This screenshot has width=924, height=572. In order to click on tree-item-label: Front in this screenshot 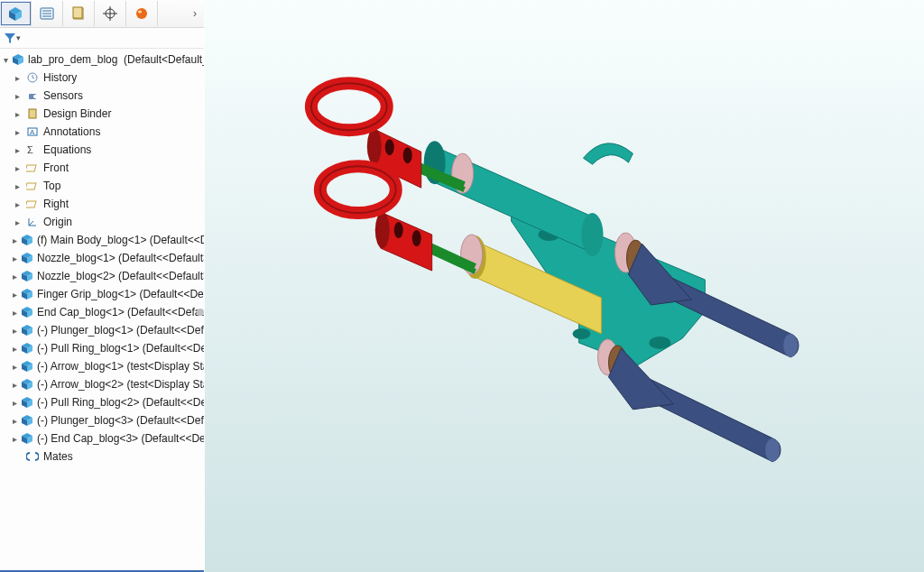, I will do `click(56, 168)`.